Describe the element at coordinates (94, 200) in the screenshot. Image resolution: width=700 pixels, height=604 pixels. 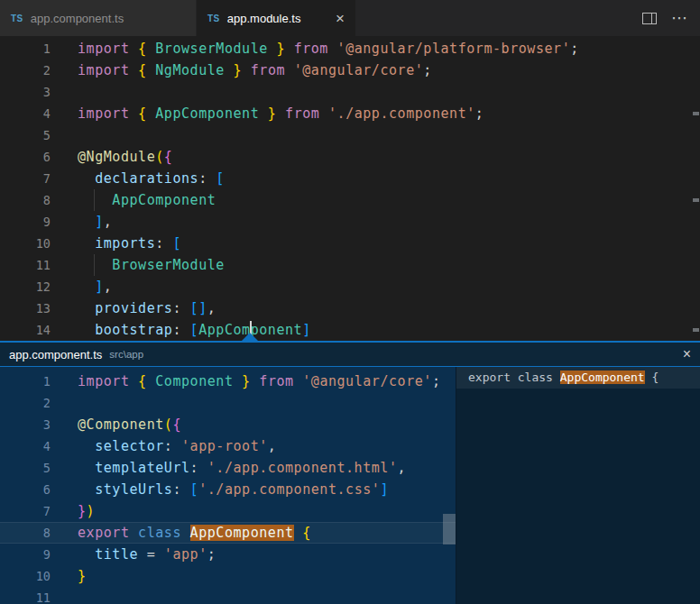
I see `indent-guide` at that location.